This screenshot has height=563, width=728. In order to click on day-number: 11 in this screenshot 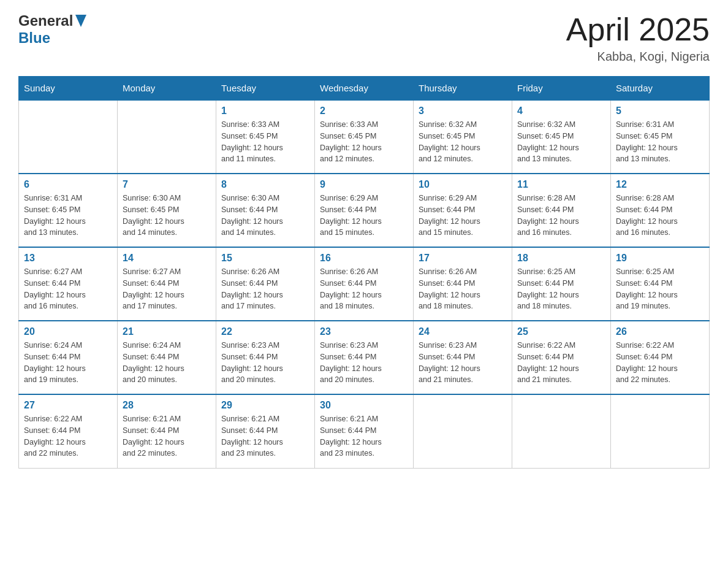, I will do `click(561, 185)`.